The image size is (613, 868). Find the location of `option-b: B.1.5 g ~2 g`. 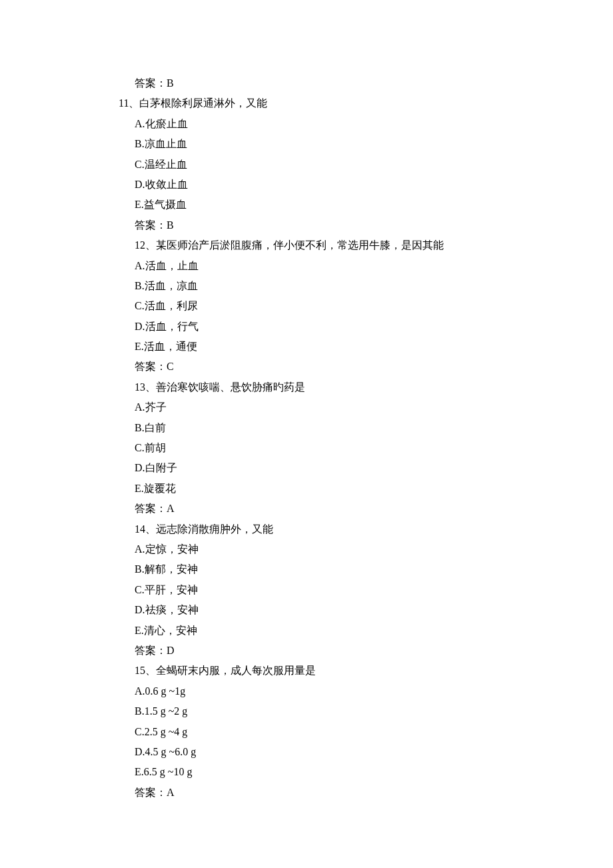

option-b: B.1.5 g ~2 g is located at coordinates (366, 711).